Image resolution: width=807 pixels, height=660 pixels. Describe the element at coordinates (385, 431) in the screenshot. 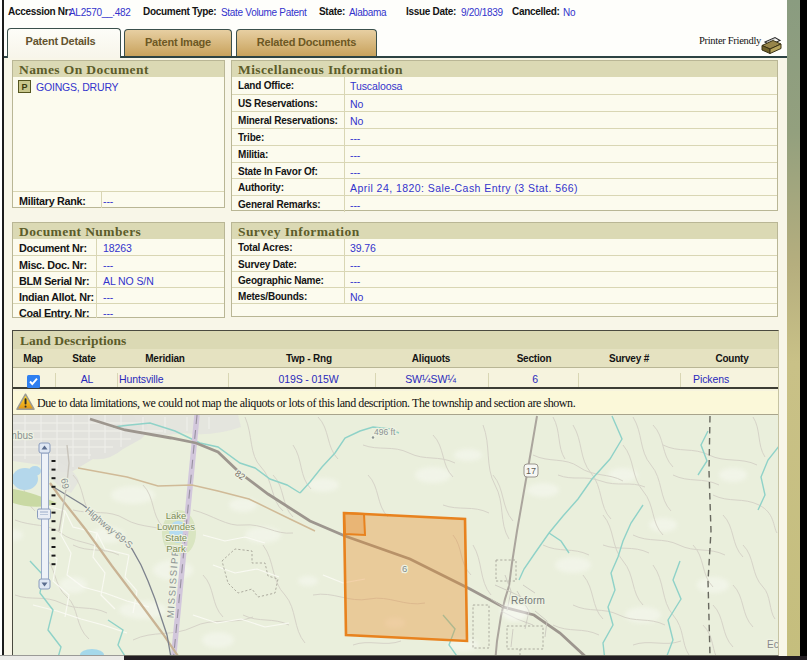

I see `svg-text: 496 ft` at that location.